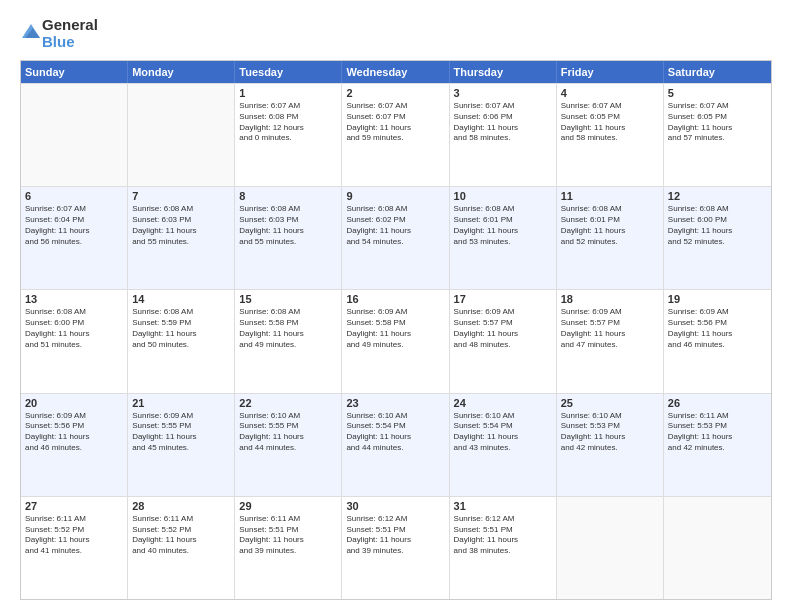  I want to click on logo-icon, so click(31, 31).